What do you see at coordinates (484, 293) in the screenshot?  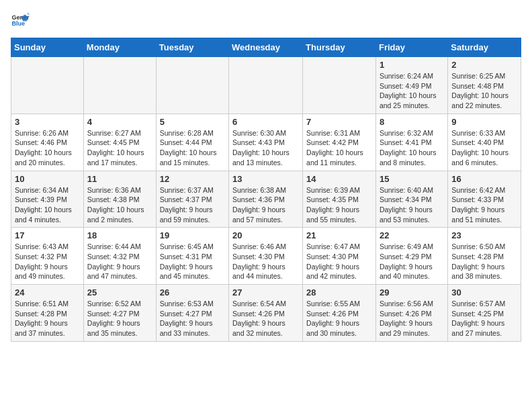 I see `day-number: 30` at bounding box center [484, 293].